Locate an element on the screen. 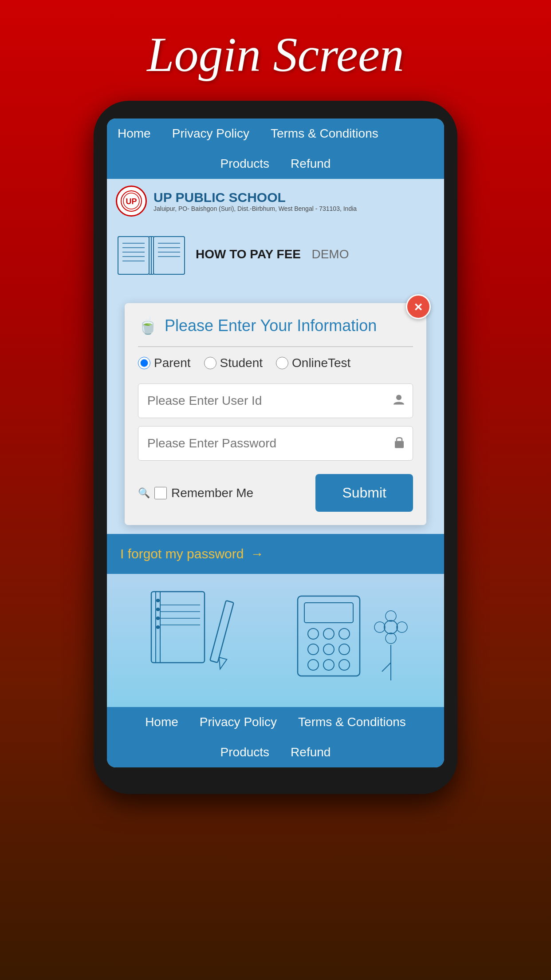  userid-wrapper is located at coordinates (276, 401).